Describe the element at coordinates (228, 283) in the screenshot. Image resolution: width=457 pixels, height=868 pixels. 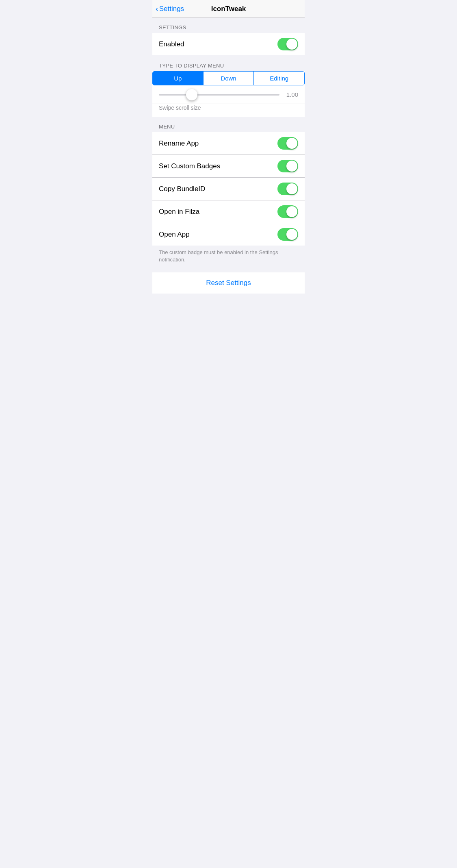
I see `reset-section: Reset Settings` at that location.